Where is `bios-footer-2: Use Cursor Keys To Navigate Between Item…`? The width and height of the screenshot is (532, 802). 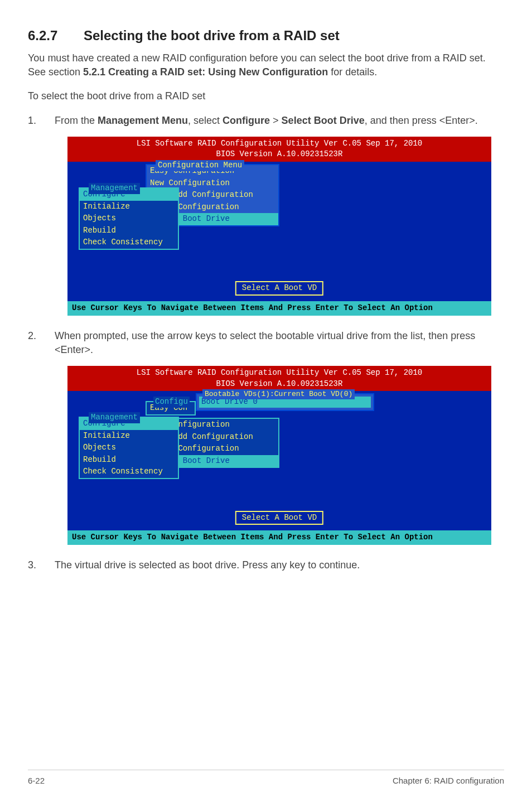 bios-footer-2: Use Cursor Keys To Navigate Between Item… is located at coordinates (279, 538).